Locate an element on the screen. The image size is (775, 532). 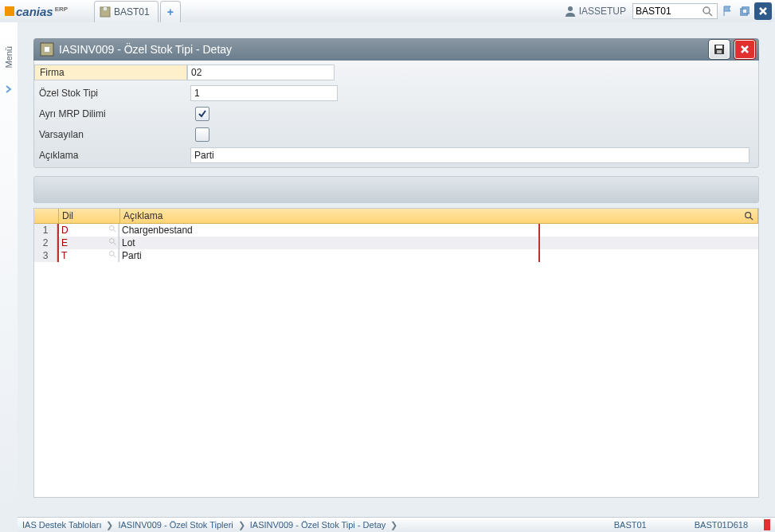
cell-aciklama: Parti is located at coordinates (330, 256).